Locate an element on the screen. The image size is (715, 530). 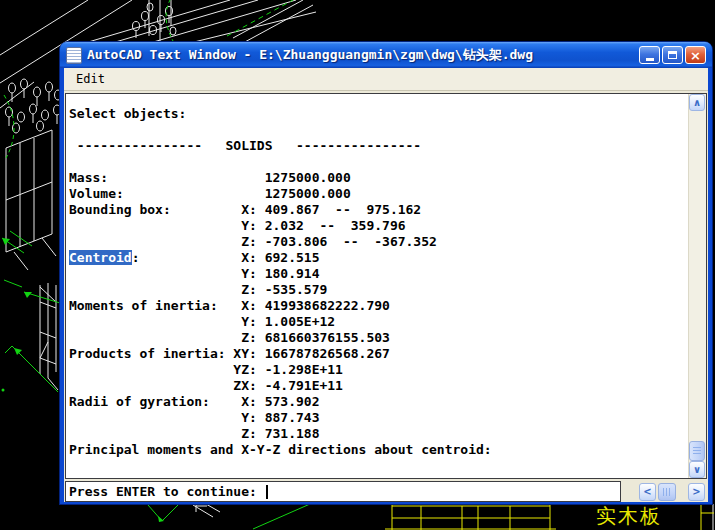
window-icon is located at coordinates (74, 56).